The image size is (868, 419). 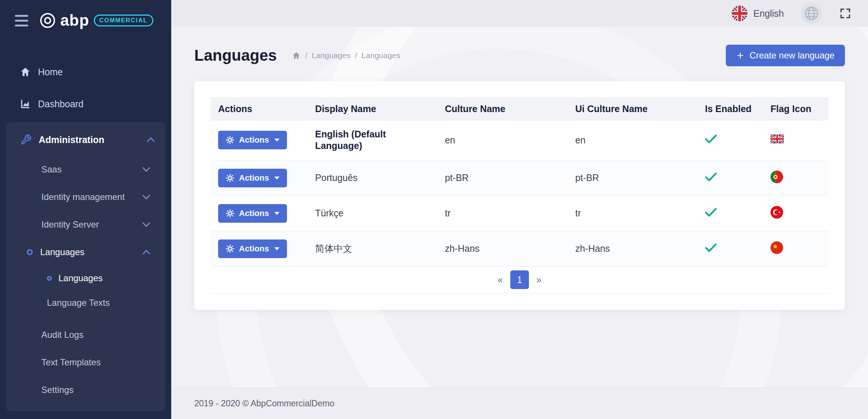 What do you see at coordinates (373, 178) in the screenshot?
I see `display-name-cell: Português` at bounding box center [373, 178].